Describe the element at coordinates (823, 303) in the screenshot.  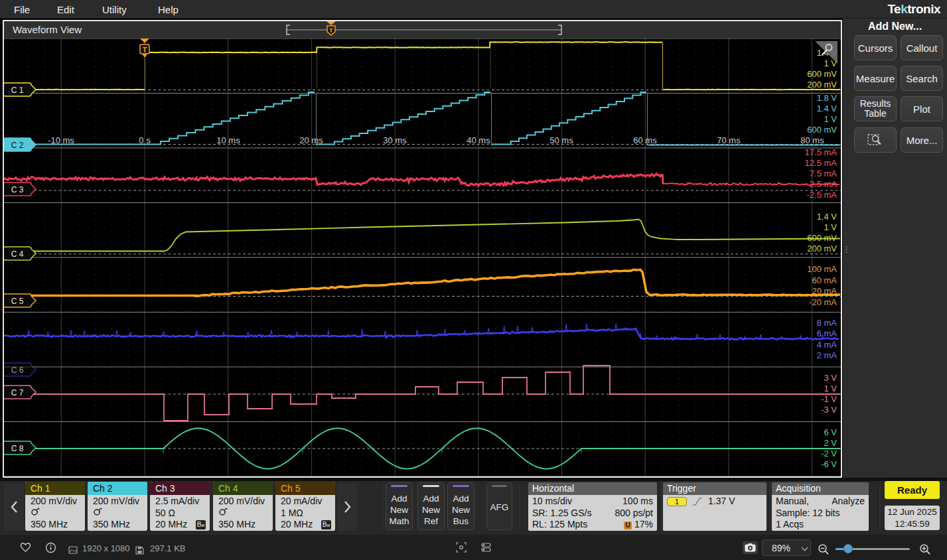
I see `svg-text: -20 mA` at that location.